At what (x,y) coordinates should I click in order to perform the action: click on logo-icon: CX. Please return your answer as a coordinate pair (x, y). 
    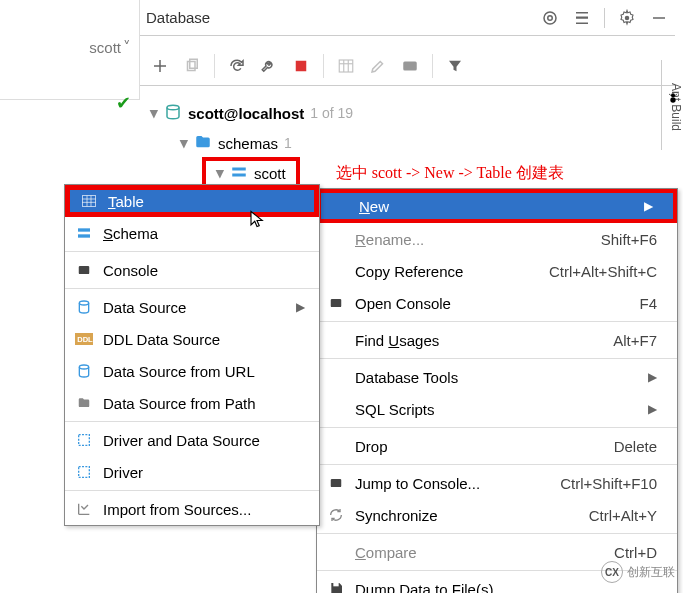
    Looking at the image, I should click on (612, 572).